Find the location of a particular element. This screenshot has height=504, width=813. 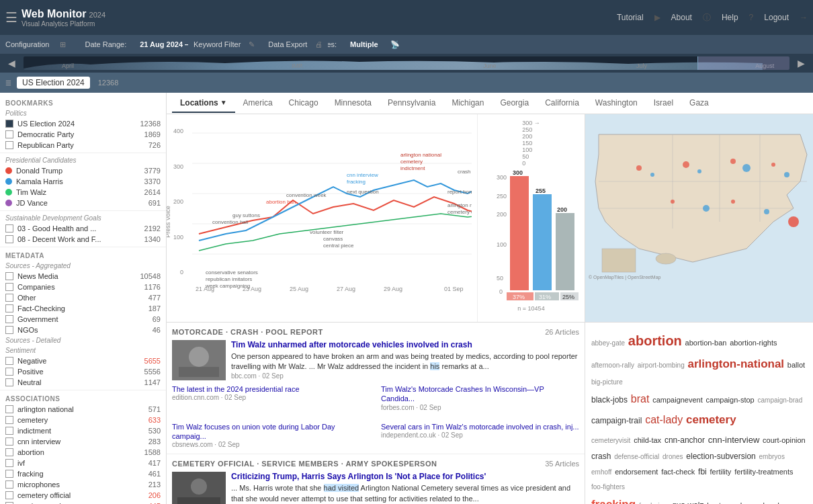

wc-fertility-treatments: fertility-treatments is located at coordinates (763, 472).